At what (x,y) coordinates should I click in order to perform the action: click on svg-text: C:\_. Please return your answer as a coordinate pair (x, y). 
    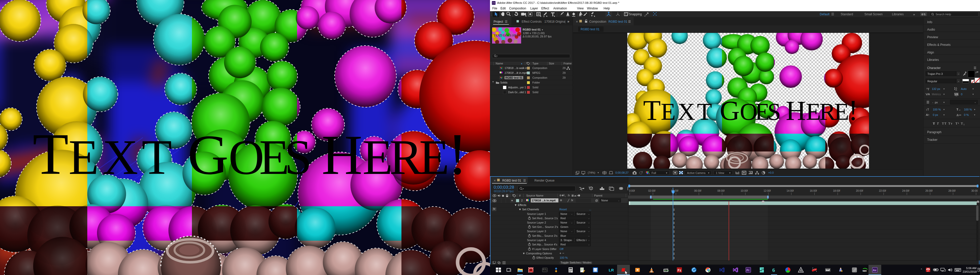
    Looking at the image, I should click on (545, 270).